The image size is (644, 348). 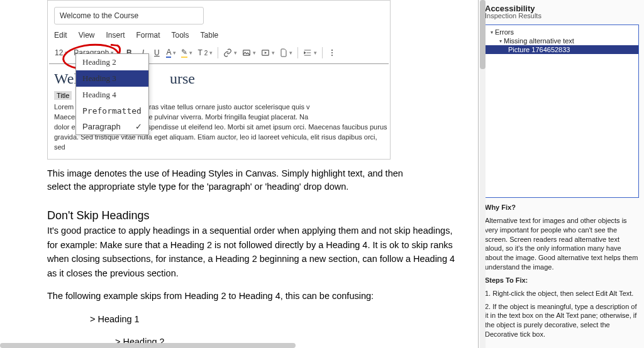 I want to click on dropdown-option-paragraph: Paragraph ✓, so click(x=112, y=127).